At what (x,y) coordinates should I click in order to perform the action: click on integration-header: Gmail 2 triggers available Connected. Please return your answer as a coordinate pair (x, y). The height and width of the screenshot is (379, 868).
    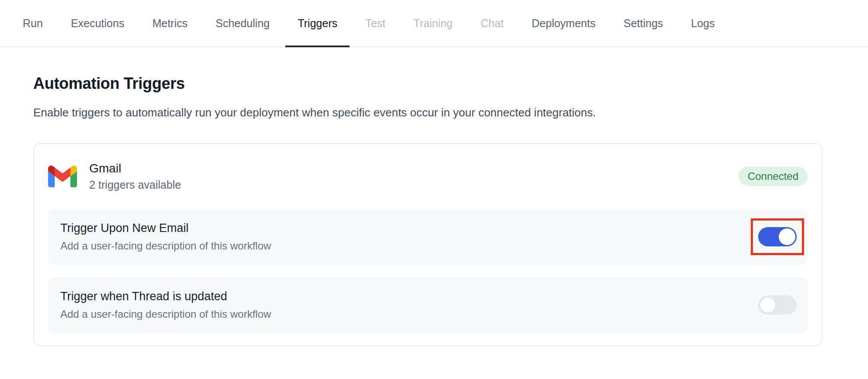
    Looking at the image, I should click on (428, 176).